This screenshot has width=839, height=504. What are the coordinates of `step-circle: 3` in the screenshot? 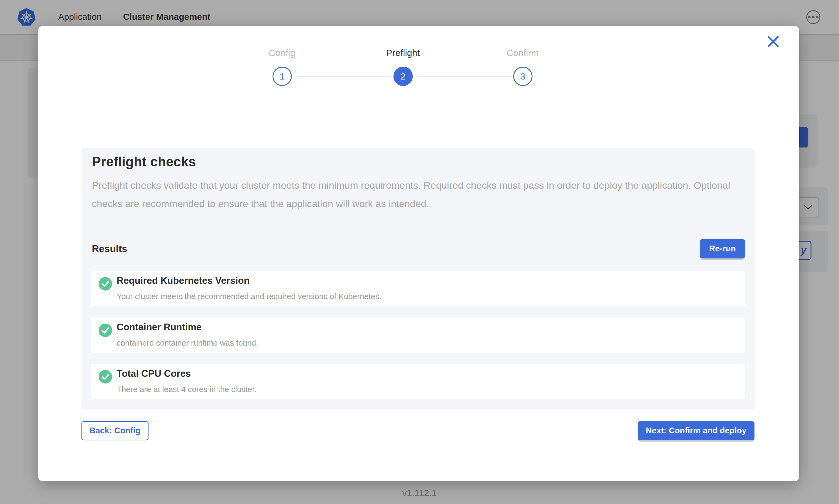 It's located at (523, 76).